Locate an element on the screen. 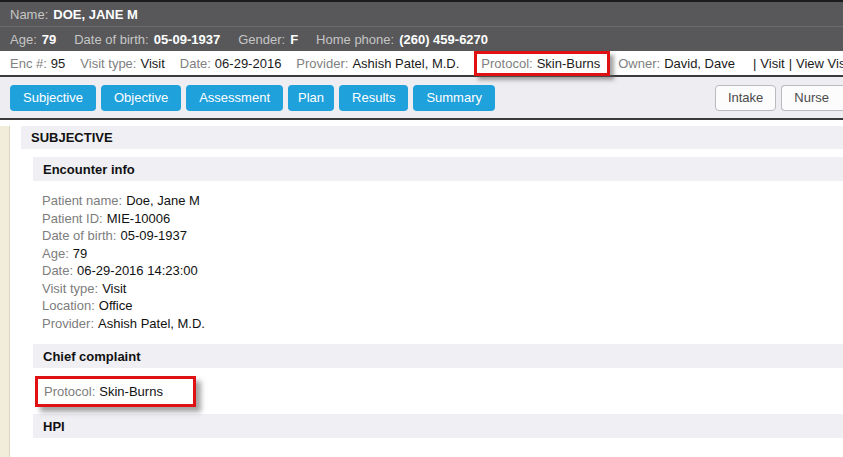 The image size is (843, 457). detail-value: 79 is located at coordinates (80, 254).